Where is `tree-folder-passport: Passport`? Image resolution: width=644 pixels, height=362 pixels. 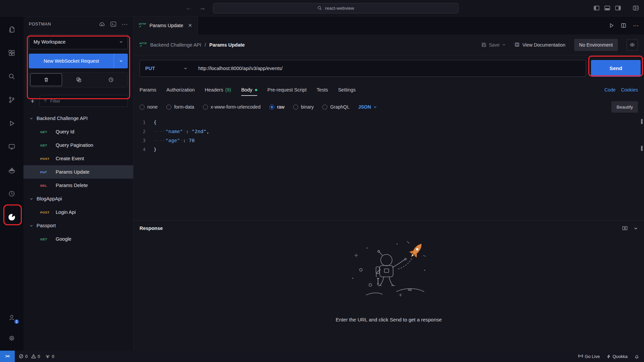
tree-folder-passport: Passport is located at coordinates (78, 226).